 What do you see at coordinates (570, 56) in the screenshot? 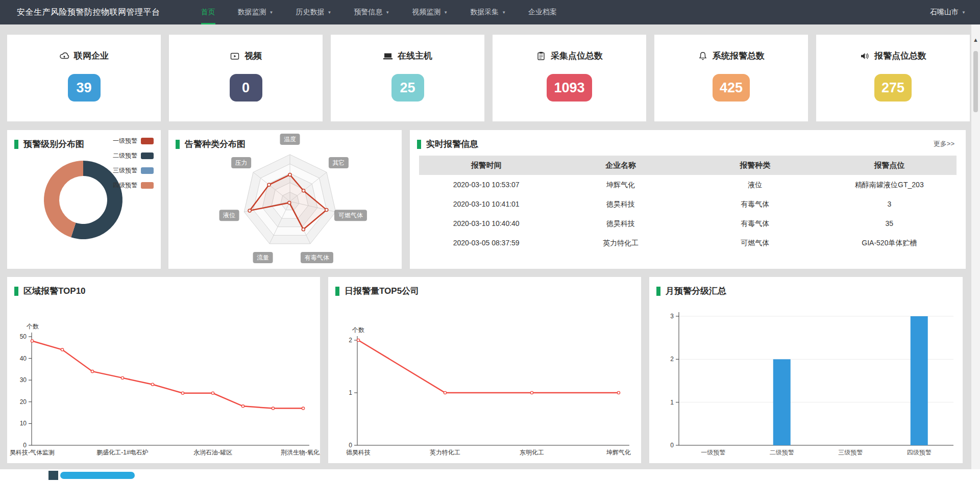
I see `stat-card-header: 采集点位总数` at bounding box center [570, 56].